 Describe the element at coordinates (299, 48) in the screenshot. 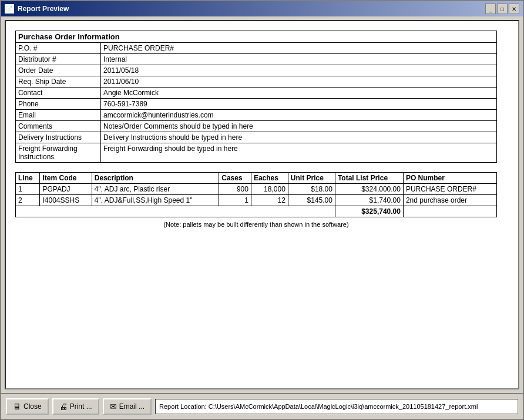

I see `po-value-0: PURCHASE ORDER#` at that location.